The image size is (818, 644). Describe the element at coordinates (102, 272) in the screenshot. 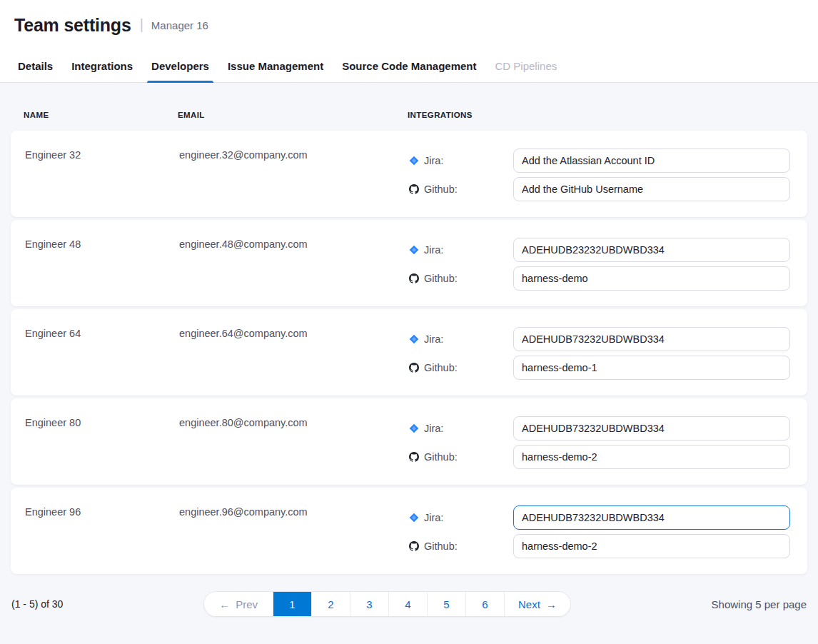

I see `developer-name: Engineer 48` at that location.